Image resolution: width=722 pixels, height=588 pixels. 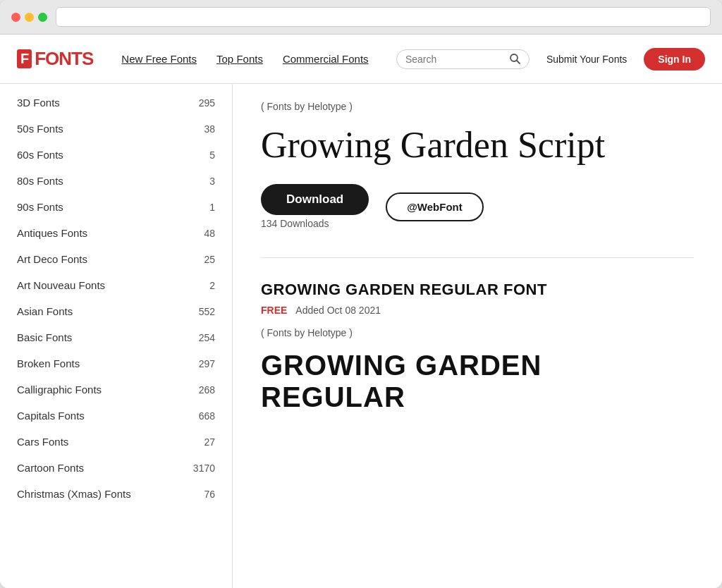 I want to click on sidebar-item: Art Nouveau Fonts 2, so click(x=116, y=285).